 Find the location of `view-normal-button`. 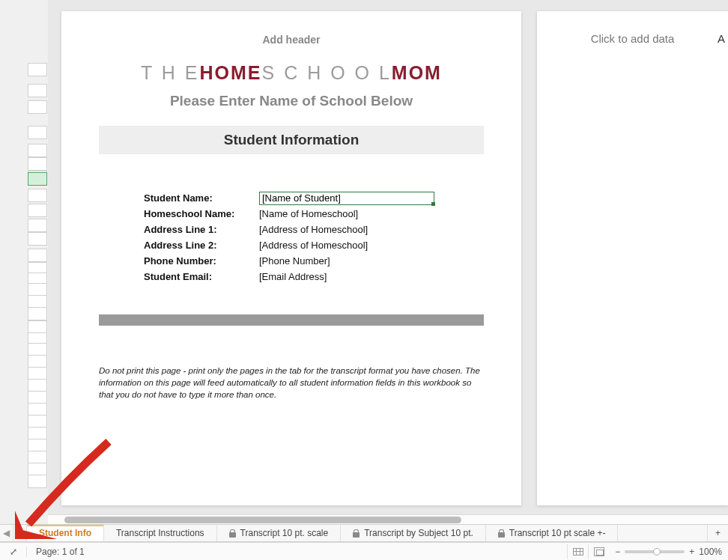

view-normal-button is located at coordinates (577, 552).